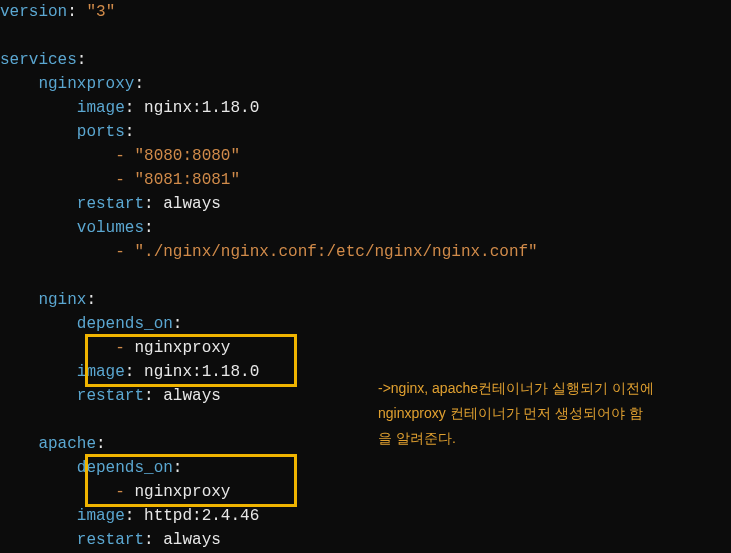  Describe the element at coordinates (202, 108) in the screenshot. I see `yaml-value: nginx:1.18.0` at that location.